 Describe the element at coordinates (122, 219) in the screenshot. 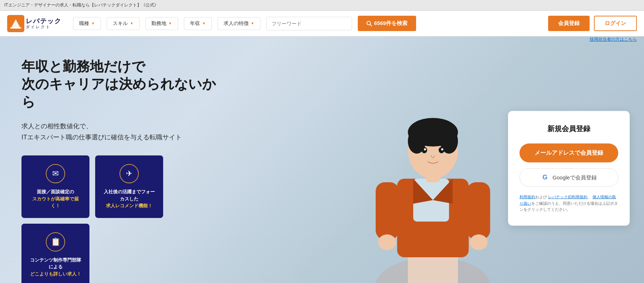

I see `feature-cards: ✉ 面接／面談確定の スカウトが高確率で届く！ ✈ 入社後の活躍までフォーカスし…` at that location.